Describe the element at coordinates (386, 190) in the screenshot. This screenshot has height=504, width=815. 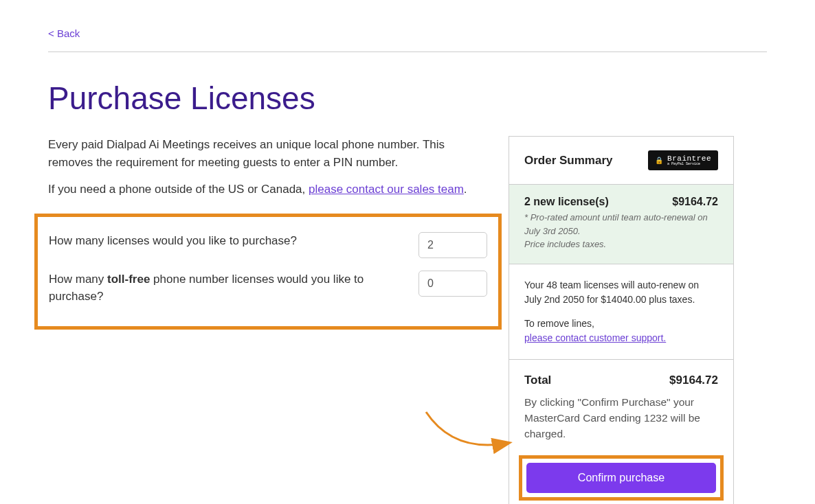
I see `contact-sales-link: please contact our sales team` at that location.